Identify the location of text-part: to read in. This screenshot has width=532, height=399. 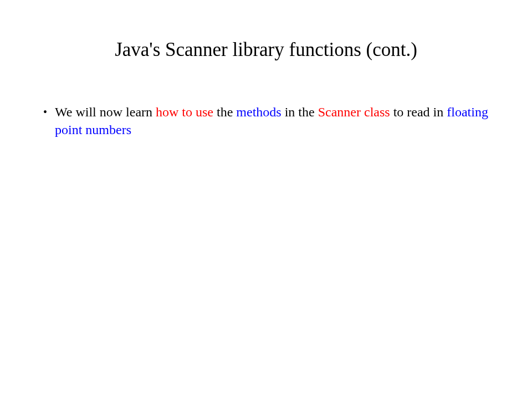
(419, 112).